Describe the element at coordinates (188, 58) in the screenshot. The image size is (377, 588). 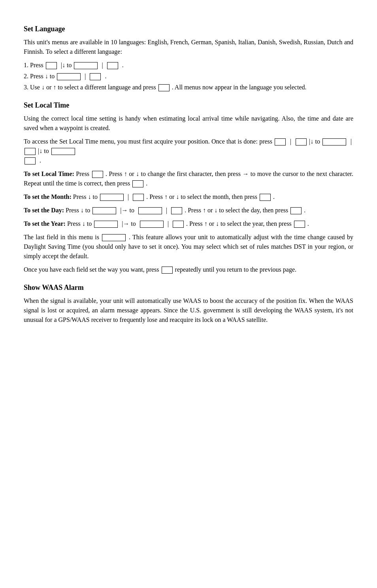
I see `section-set-language: Set Language This unit's menus are avail…` at that location.